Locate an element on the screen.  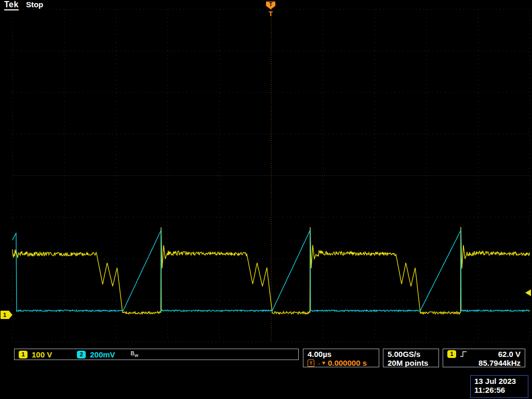
ch2-badge: 2 is located at coordinates (81, 354).